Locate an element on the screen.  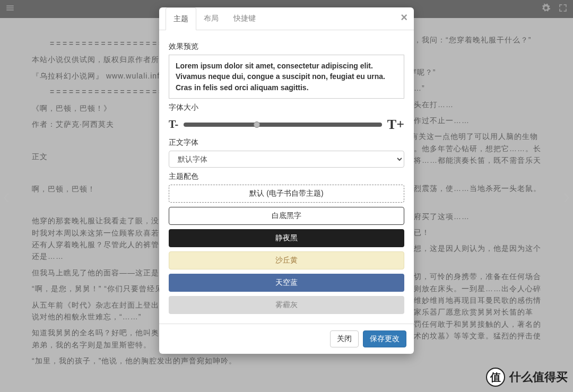
fontsize-label: 字体大小 is located at coordinates (286, 108).